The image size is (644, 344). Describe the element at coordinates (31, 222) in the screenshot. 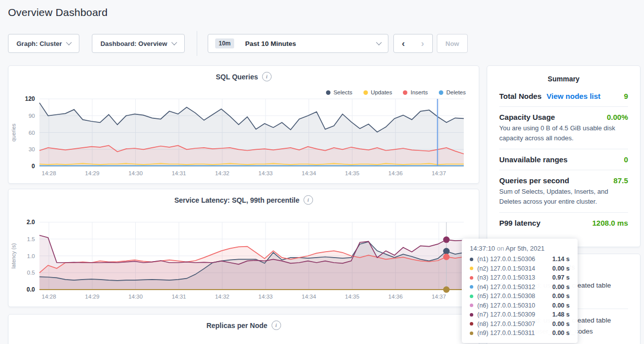

I see `svg-text: 2.0` at that location.